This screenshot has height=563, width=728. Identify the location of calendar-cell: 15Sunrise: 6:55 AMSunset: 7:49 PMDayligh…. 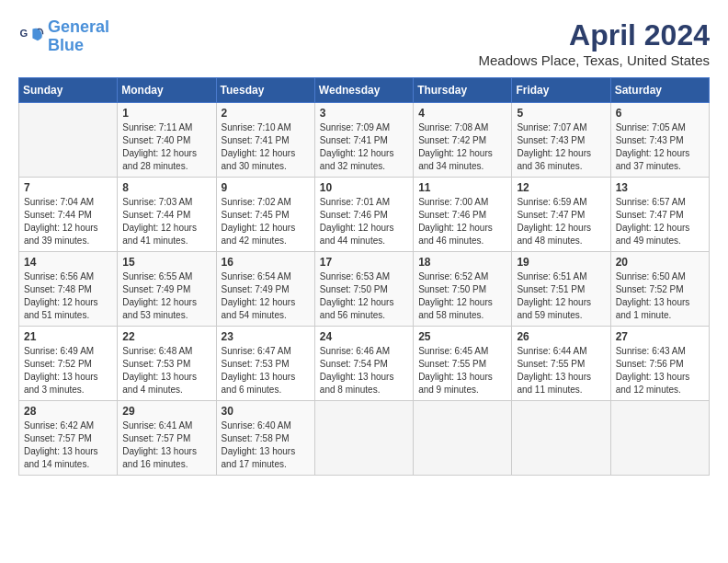
(167, 289).